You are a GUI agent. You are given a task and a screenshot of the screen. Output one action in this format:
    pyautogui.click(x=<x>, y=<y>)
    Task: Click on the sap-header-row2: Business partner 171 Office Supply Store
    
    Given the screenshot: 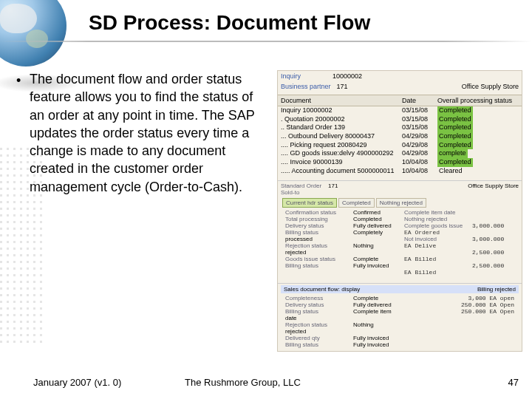 What is the action you would take?
    pyautogui.click(x=400, y=86)
    